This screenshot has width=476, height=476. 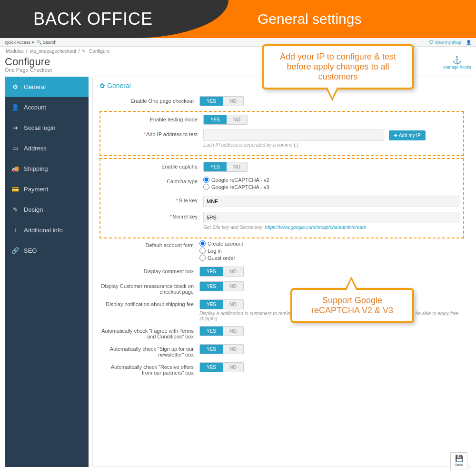 I want to click on anchor-icon: ⚓, so click(x=457, y=60).